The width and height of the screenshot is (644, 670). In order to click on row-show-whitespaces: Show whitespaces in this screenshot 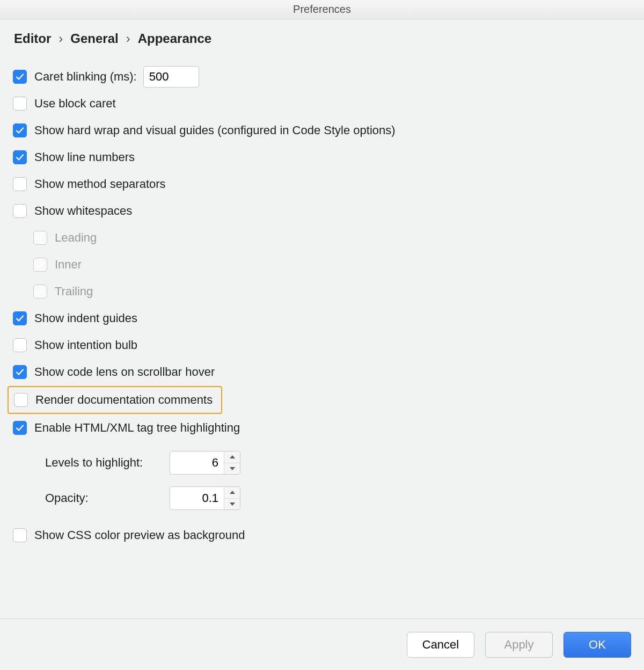, I will do `click(322, 211)`.